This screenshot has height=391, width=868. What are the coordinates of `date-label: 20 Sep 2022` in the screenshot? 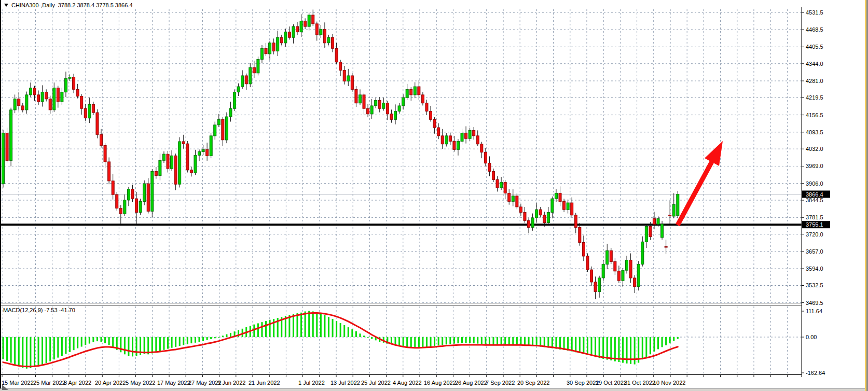 It's located at (533, 383).